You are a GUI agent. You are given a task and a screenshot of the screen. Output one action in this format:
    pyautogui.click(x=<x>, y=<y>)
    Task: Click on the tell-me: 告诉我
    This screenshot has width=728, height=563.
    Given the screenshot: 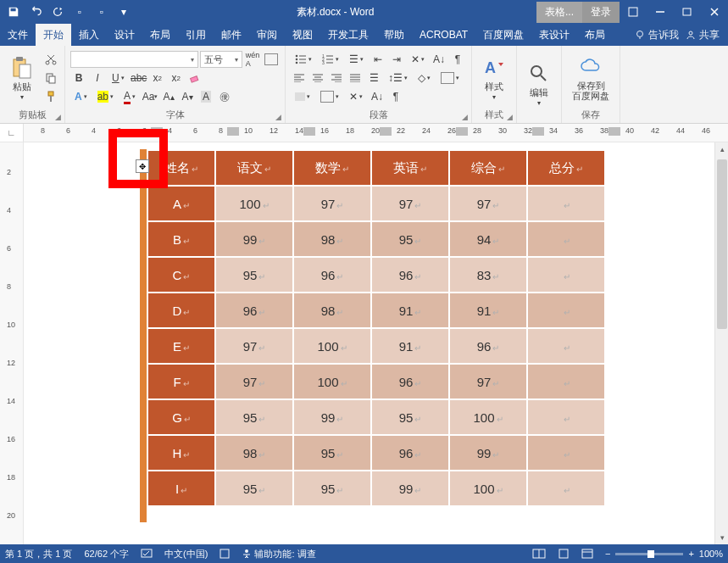 What is the action you would take?
    pyautogui.click(x=657, y=36)
    